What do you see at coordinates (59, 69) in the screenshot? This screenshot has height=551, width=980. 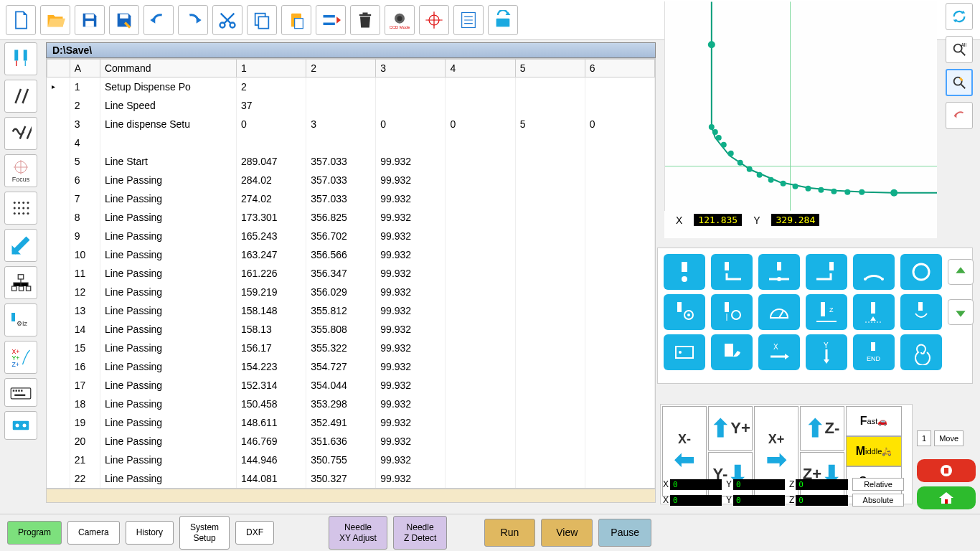 I see `column-header` at bounding box center [59, 69].